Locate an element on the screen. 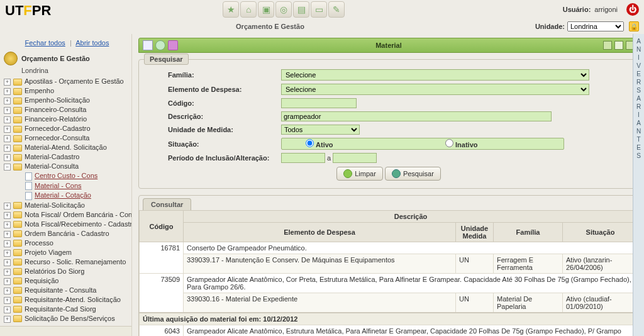  tree-node: +Material-Cadastro is located at coordinates (67, 157).